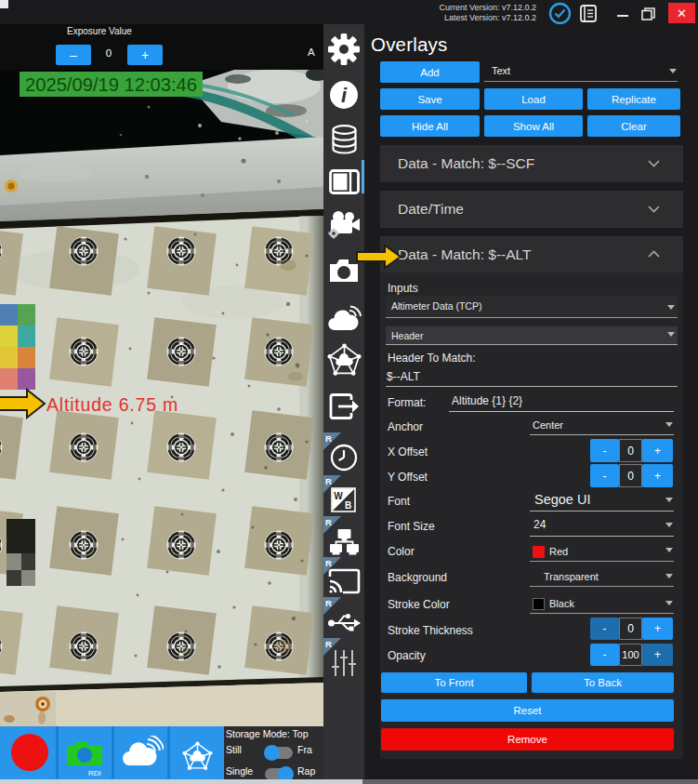 The height and width of the screenshot is (784, 698). Describe the element at coordinates (112, 85) in the screenshot. I see `svg-text: 2025/09/19 12:03:46` at that location.